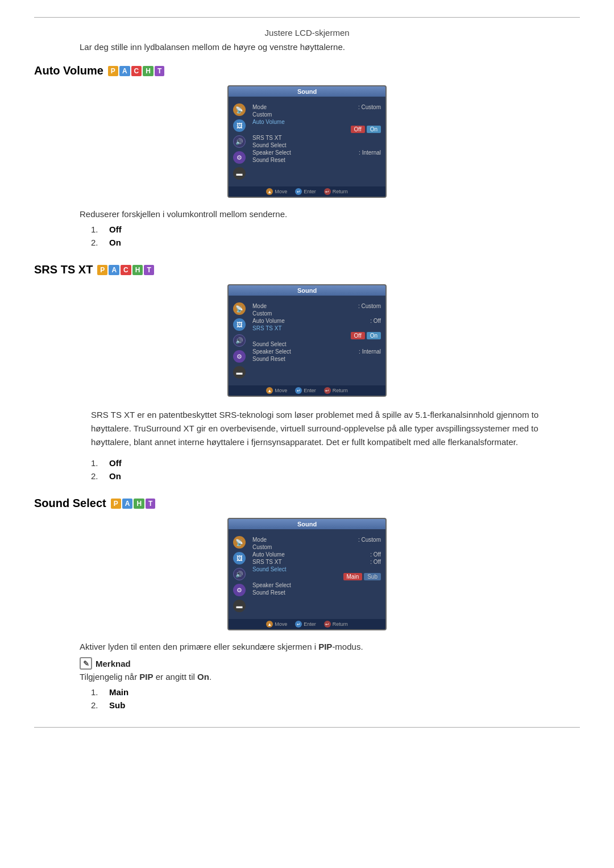 Image resolution: width=614 pixels, height=868 pixels. Describe the element at coordinates (317, 107) in the screenshot. I see `osd-item-mode: Mode : Custom` at that location.